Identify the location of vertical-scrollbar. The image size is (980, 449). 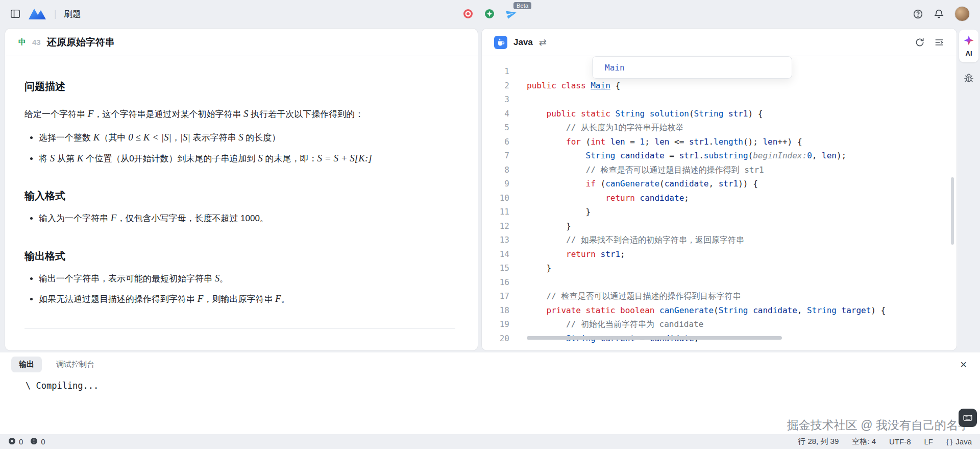
(952, 211).